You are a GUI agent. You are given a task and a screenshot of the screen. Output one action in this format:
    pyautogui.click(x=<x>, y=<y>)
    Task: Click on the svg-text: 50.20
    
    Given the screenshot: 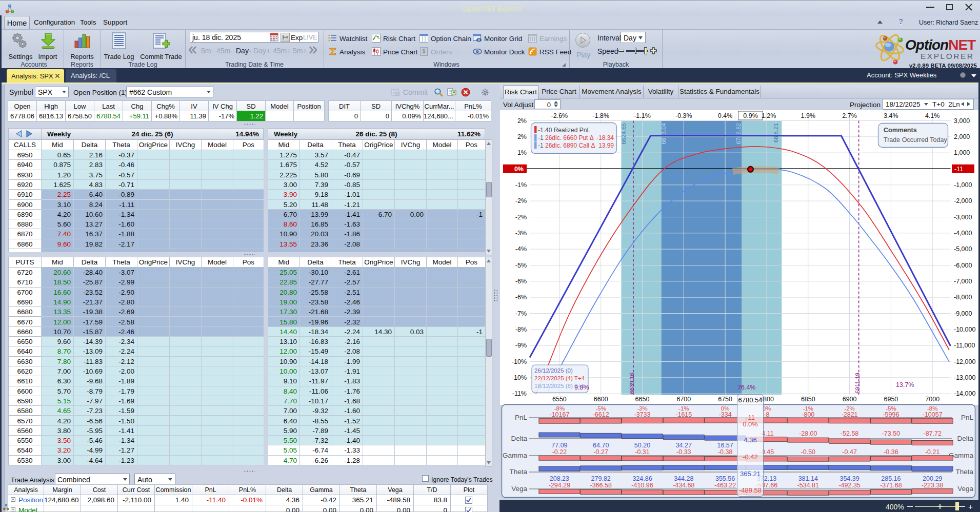 What is the action you would take?
    pyautogui.click(x=642, y=445)
    